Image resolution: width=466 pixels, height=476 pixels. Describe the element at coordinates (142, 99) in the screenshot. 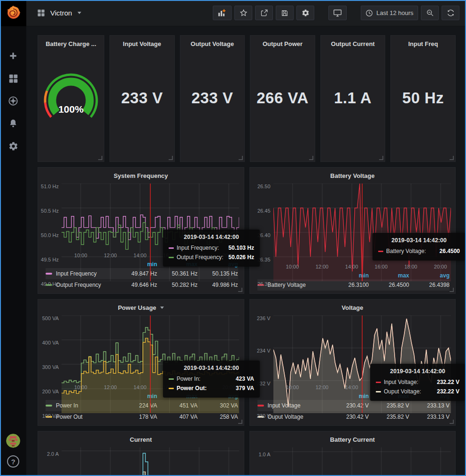

I see `panel-input-voltage-stat: Input Voltage 233 V` at that location.